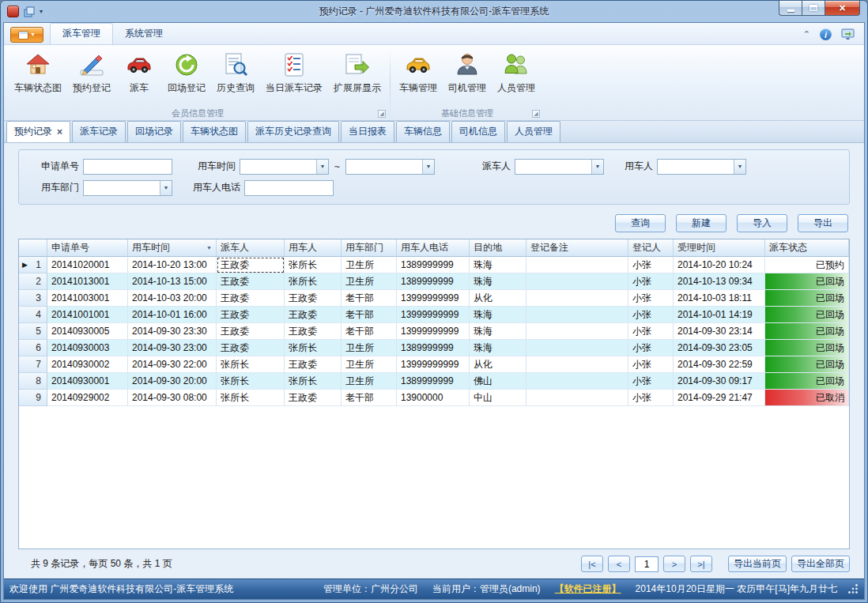  What do you see at coordinates (719, 315) in the screenshot?
I see `grid-cell: 2014-10-01 14:19` at bounding box center [719, 315].